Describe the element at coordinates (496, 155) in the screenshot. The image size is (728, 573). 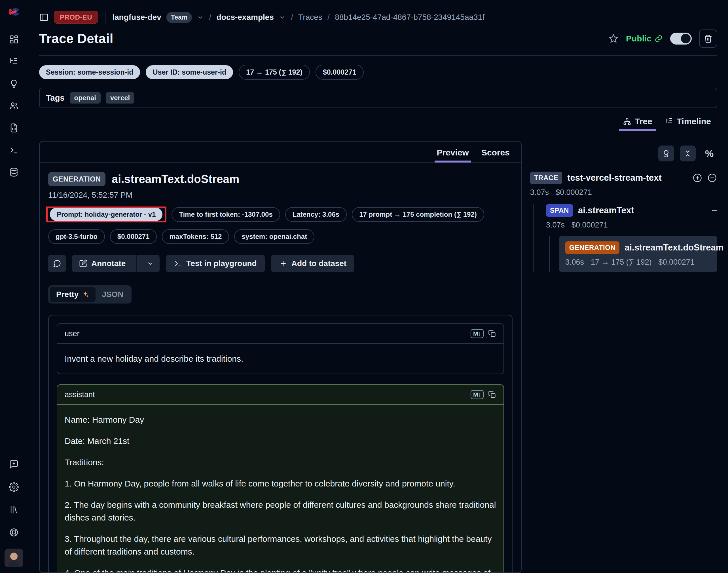
I see `tab-scores: Scores` at that location.